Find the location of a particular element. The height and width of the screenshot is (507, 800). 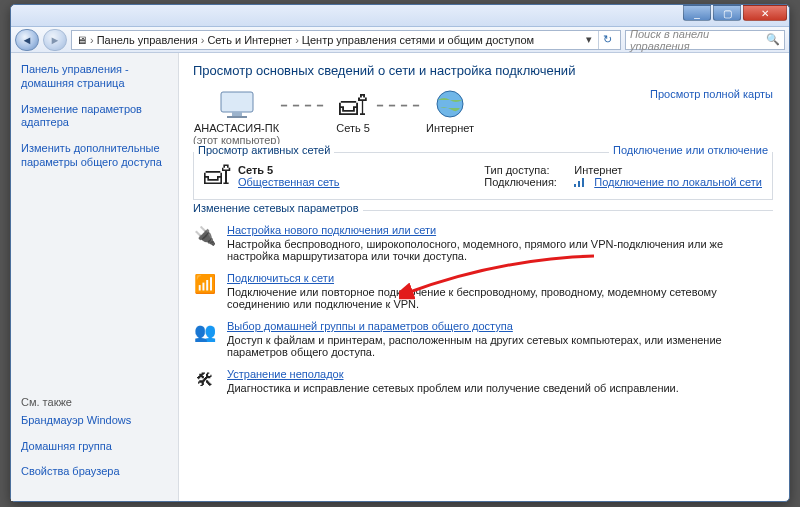

task-homegroup-sharing-desc: Доступ к файлам и принтерам, расположенн… is located at coordinates (500, 346).